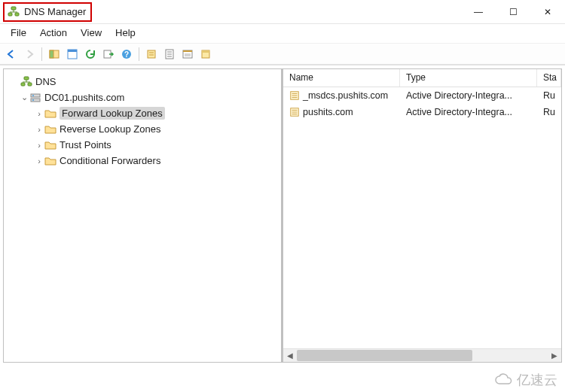  Describe the element at coordinates (110, 129) in the screenshot. I see `tree-item-label: Reverse Lookup Zones` at that location.